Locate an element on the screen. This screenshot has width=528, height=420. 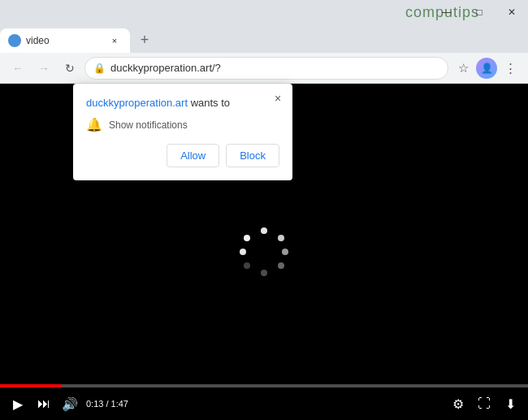
fullscreen-button: ⛶ is located at coordinates (484, 404).